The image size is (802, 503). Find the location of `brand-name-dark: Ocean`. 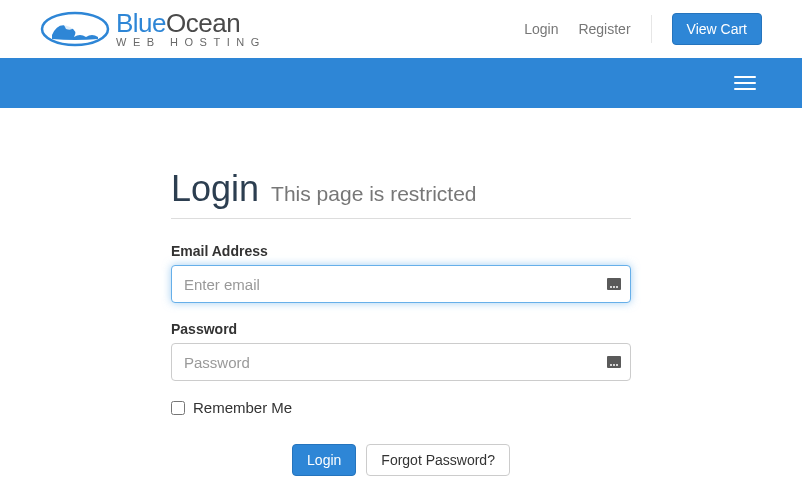

brand-name-dark: Ocean is located at coordinates (203, 23).